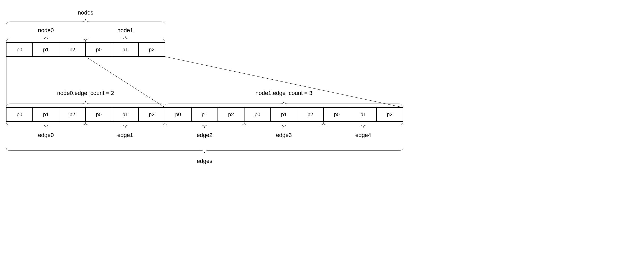  What do you see at coordinates (284, 125) in the screenshot?
I see `edge3-brace` at bounding box center [284, 125].